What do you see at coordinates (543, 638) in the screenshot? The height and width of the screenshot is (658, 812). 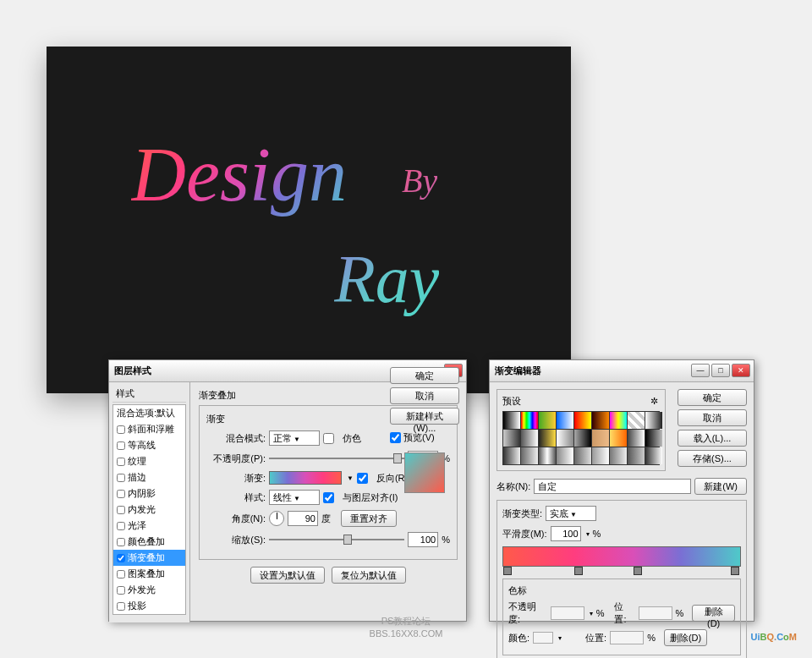 I see `stop-color-well` at bounding box center [543, 638].